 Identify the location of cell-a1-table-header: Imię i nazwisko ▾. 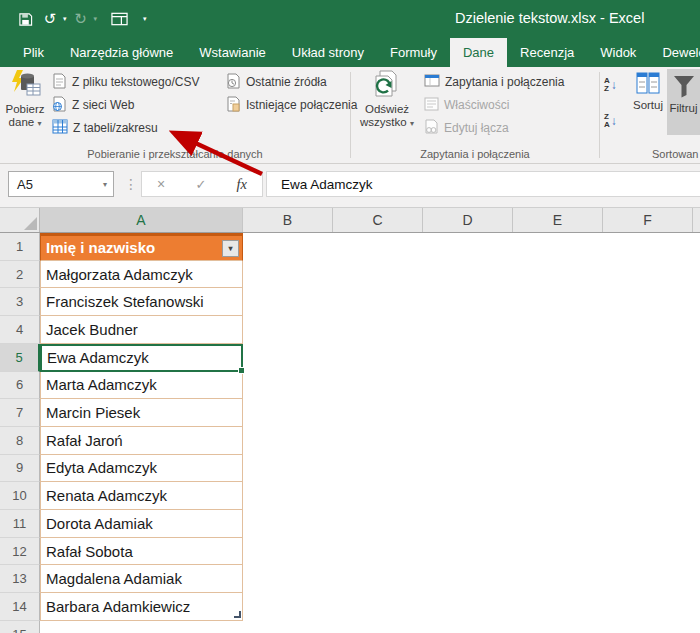
(142, 247).